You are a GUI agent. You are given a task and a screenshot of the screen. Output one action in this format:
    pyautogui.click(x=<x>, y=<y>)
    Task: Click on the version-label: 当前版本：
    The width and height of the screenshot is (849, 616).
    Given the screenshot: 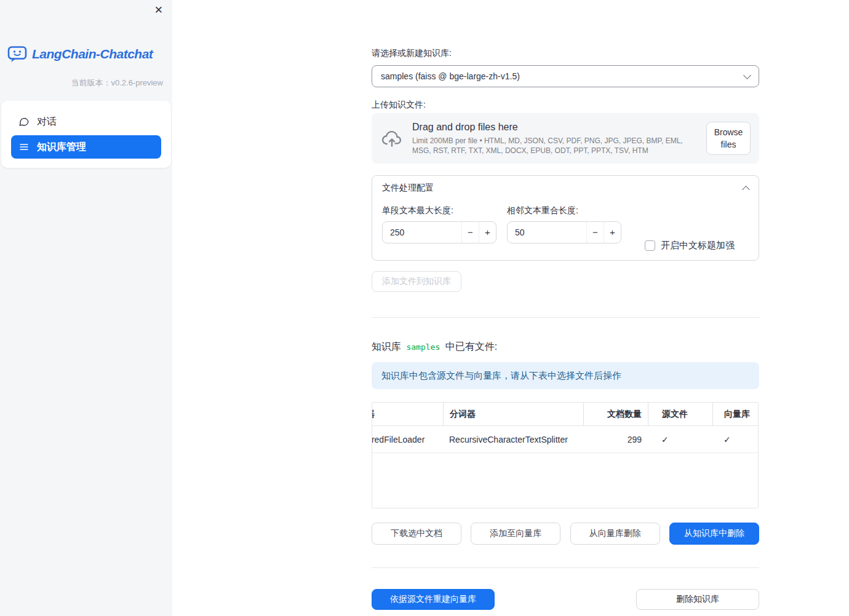 What is the action you would take?
    pyautogui.click(x=91, y=82)
    